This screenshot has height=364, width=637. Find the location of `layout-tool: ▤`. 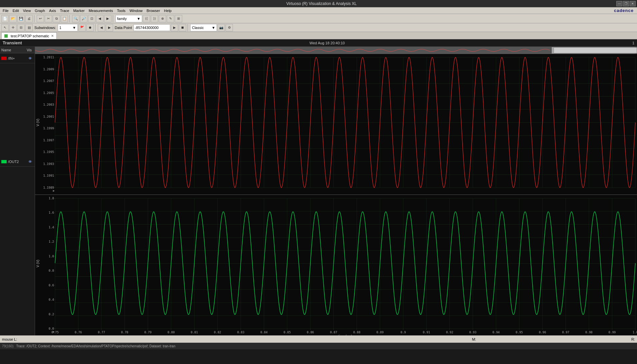

layout-tool: ▤ is located at coordinates (29, 28).